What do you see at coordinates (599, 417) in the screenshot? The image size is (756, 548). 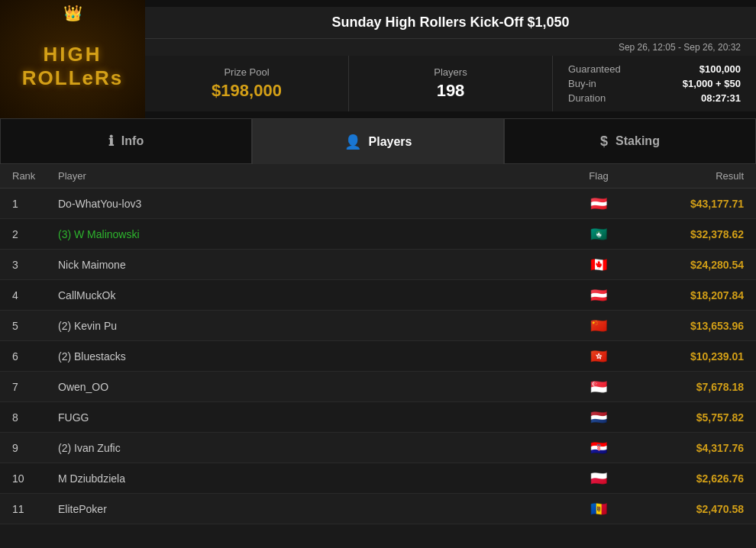 I see `flag-cell: 🇳🇱` at bounding box center [599, 417].